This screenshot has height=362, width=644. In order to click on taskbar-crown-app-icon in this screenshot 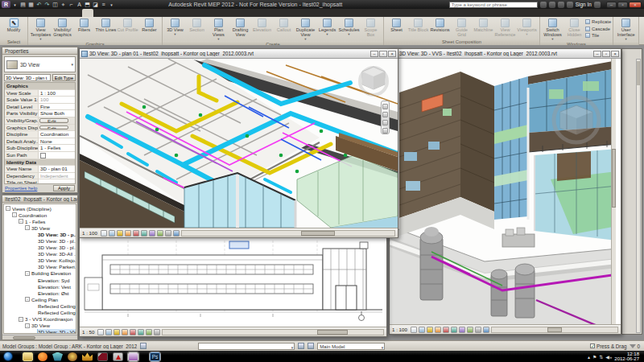, I will do `click(87, 357)`.